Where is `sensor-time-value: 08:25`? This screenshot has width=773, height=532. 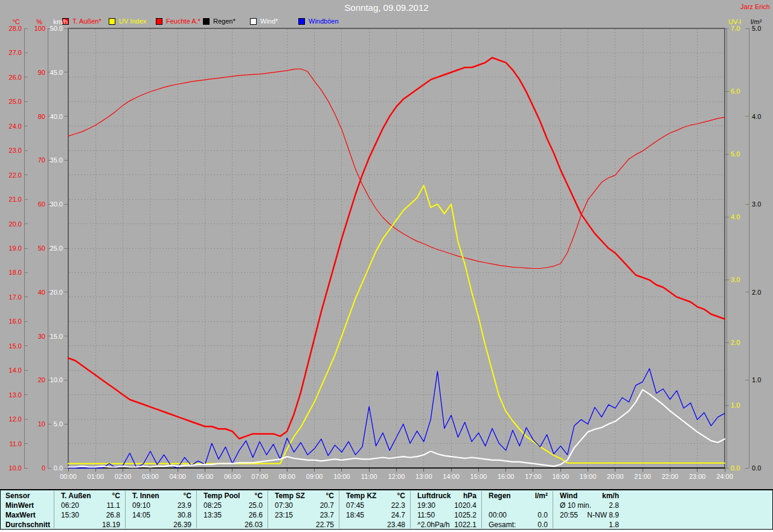
sensor-time-value: 08:25 is located at coordinates (213, 506).